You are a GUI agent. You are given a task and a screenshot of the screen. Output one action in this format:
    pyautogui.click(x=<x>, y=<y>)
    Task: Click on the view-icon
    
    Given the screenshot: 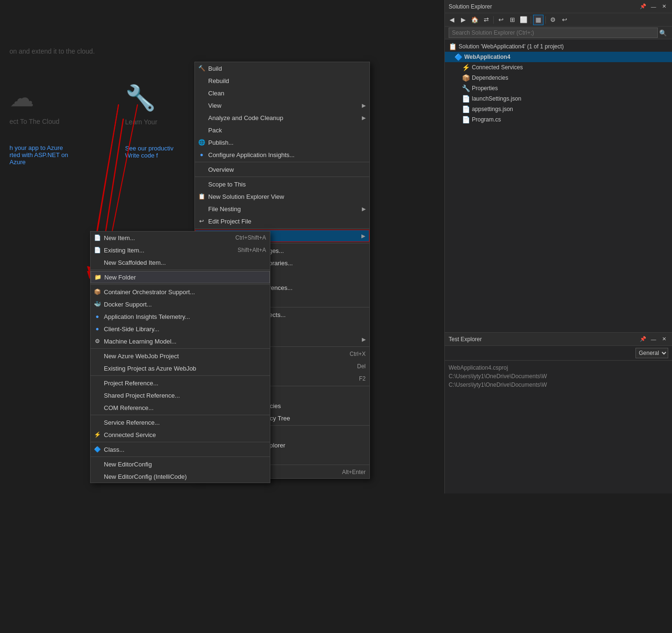 What is the action you would take?
    pyautogui.click(x=202, y=105)
    